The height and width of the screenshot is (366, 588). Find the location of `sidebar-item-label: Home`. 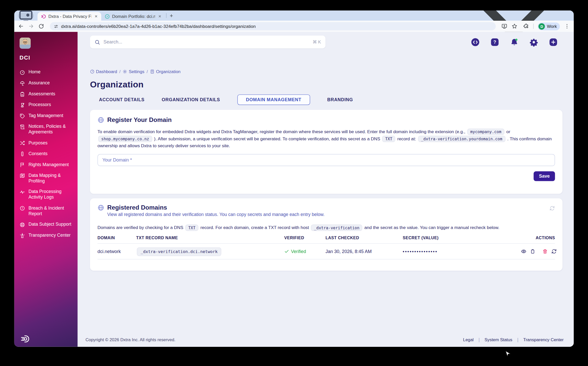

sidebar-item-label: Home is located at coordinates (34, 72).